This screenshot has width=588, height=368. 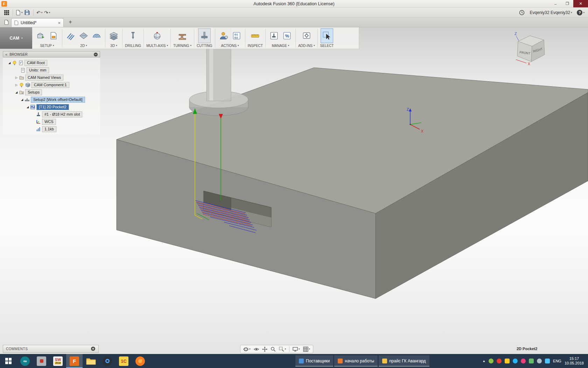 I want to click on add-comment-icon, so click(x=93, y=349).